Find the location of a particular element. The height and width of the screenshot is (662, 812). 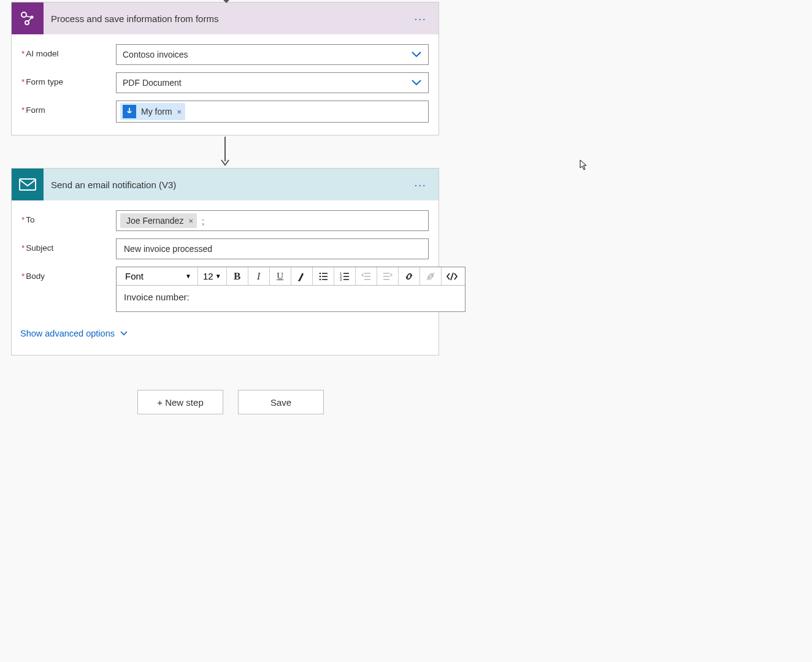

ai-connector-icon is located at coordinates (28, 18).